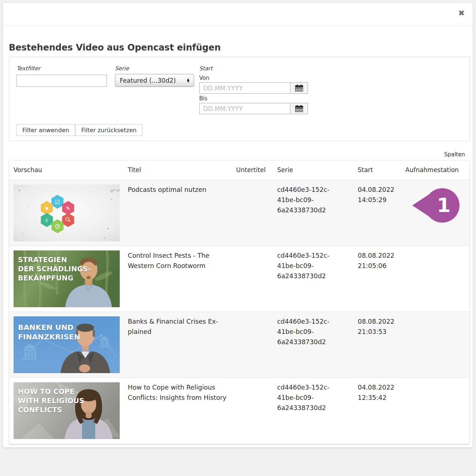 This screenshot has width=476, height=476. Describe the element at coordinates (313, 170) in the screenshot. I see `col-header-serie: Serie` at that location.